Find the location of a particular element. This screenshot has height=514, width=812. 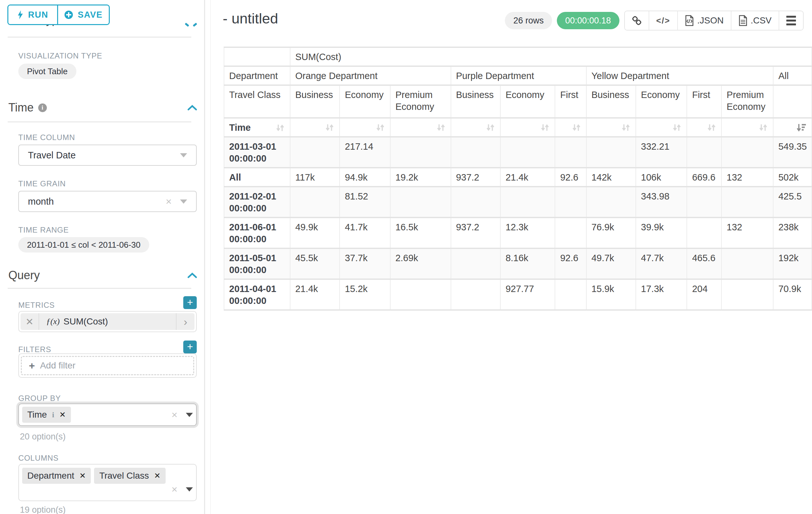

pivot-value-cell: 132 is located at coordinates (747, 177).